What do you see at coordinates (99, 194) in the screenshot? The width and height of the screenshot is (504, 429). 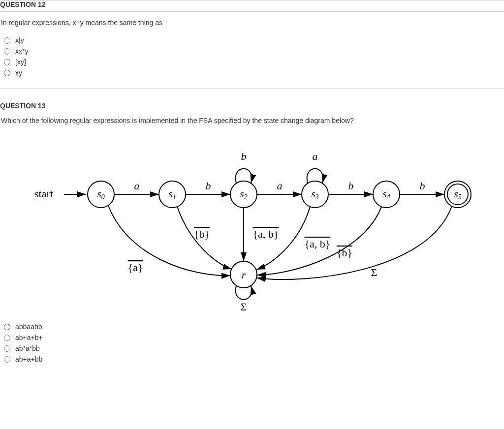 I see `state-s0-s: s` at bounding box center [99, 194].